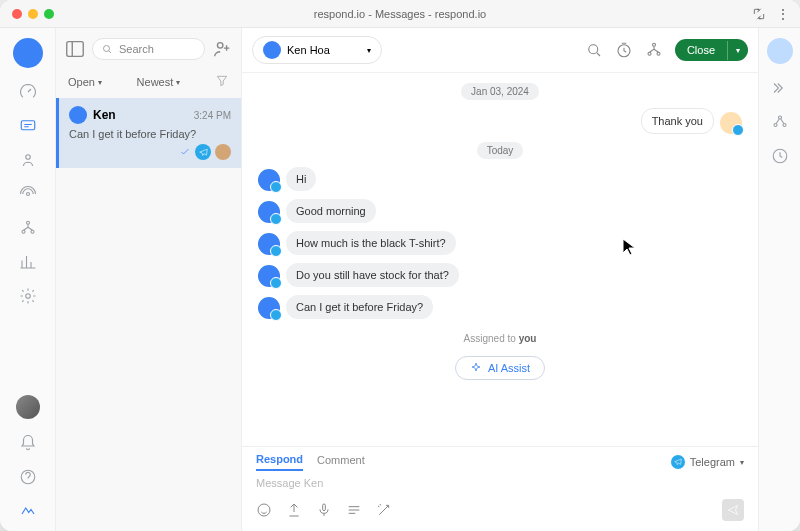 This screenshot has width=800, height=531. Describe the element at coordinates (75, 49) in the screenshot. I see `panel-toggle-icon` at that location.